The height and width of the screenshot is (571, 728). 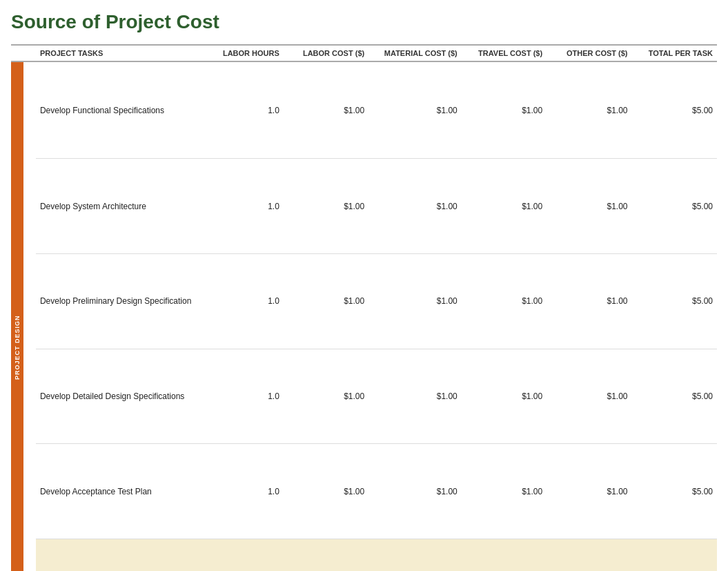 I want to click on header-material-cost: MATERIAL COST ($), so click(x=415, y=53).